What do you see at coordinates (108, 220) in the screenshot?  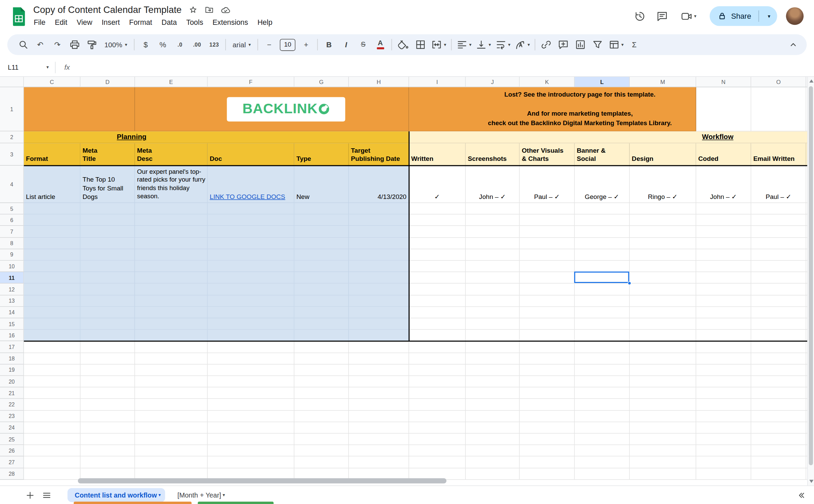 I see `cell-D6` at bounding box center [108, 220].